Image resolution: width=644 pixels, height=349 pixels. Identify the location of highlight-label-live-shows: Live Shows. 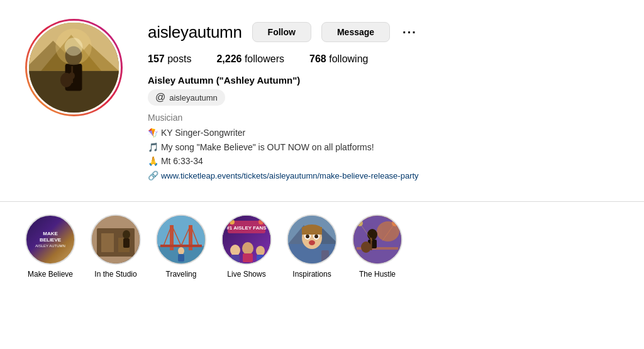
(247, 274).